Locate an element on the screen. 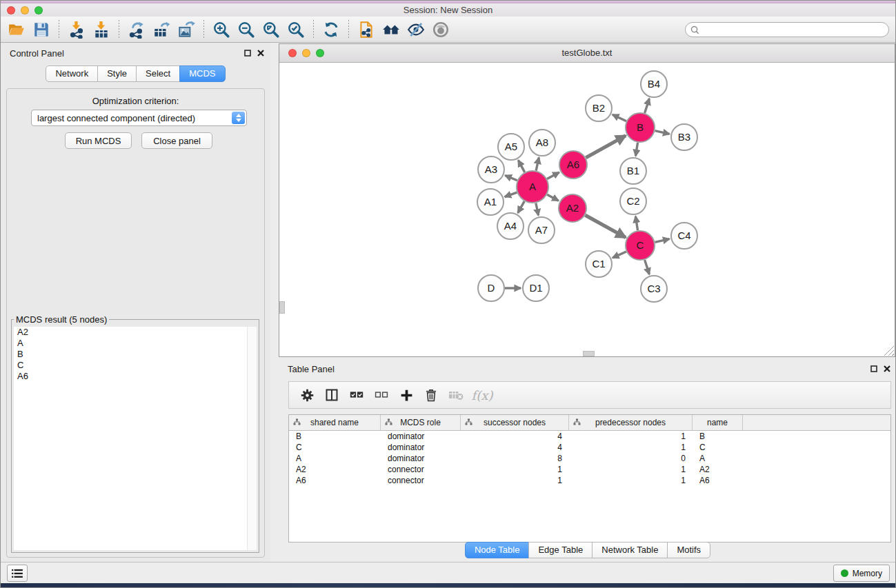  graph-edge-A-A5 is located at coordinates (521, 165).